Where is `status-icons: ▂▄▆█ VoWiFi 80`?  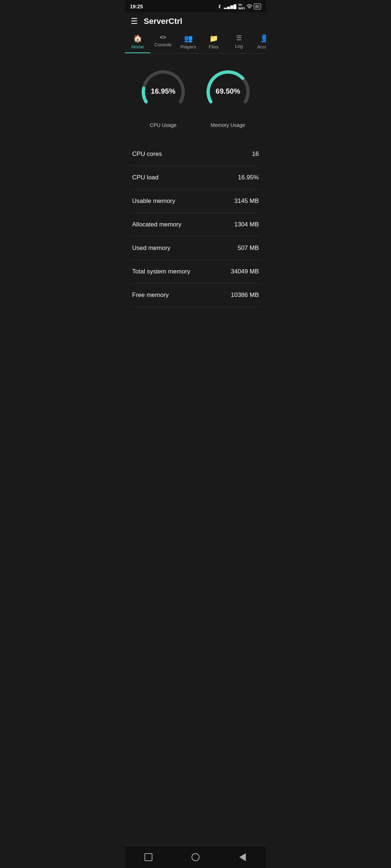 status-icons: ▂▄▆█ VoWiFi 80 is located at coordinates (239, 7).